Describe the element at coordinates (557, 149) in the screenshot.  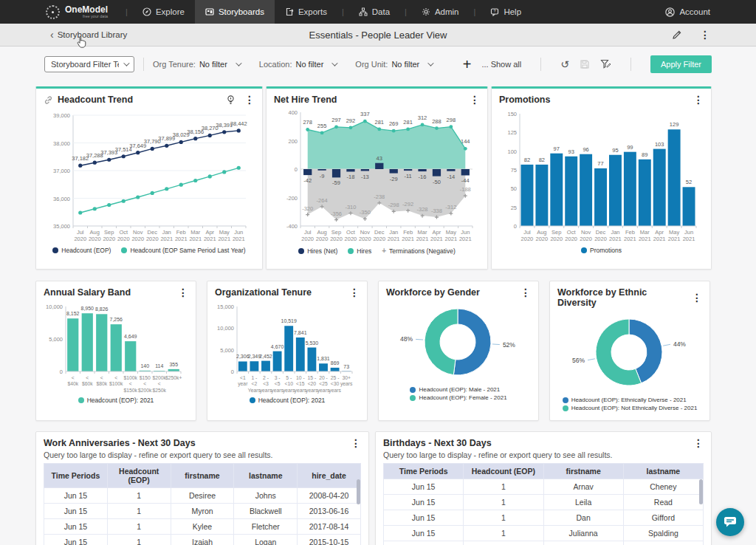
I see `svg-text: 97` at that location.